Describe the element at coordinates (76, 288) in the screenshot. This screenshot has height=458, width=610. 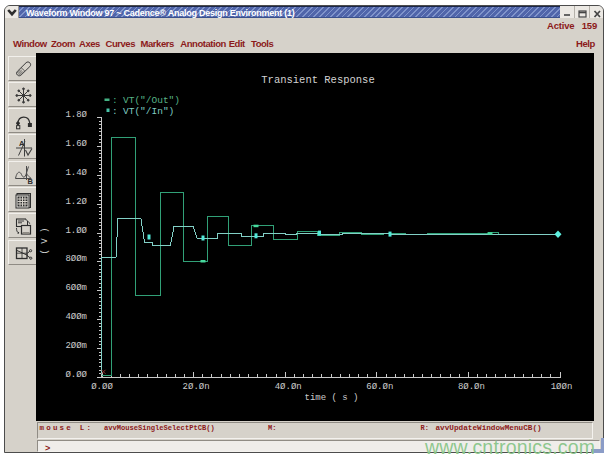
I see `svg-text: 6ØØm` at that location.